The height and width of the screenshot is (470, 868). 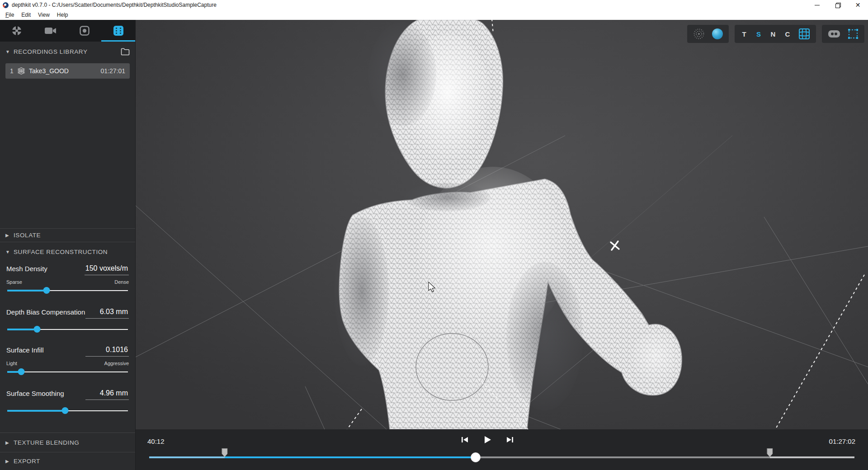 What do you see at coordinates (68, 320) in the screenshot?
I see `depth-bias-control: Depth Bias Compensation 6.03 mm` at bounding box center [68, 320].